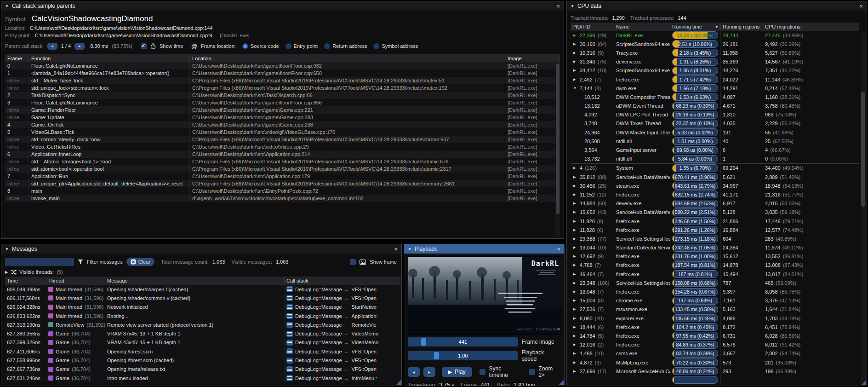 The height and width of the screenshot is (387, 868). What do you see at coordinates (592, 336) in the screenshot?
I see `pid-cell: ▶14,784(5)` at bounding box center [592, 336].